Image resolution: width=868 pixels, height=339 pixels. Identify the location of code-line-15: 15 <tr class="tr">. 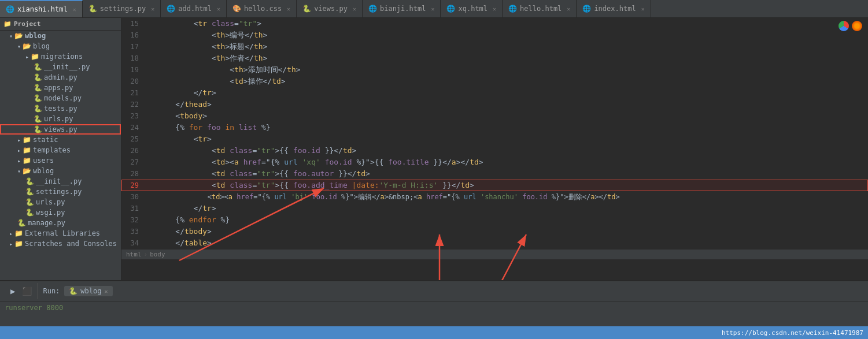
(495, 24).